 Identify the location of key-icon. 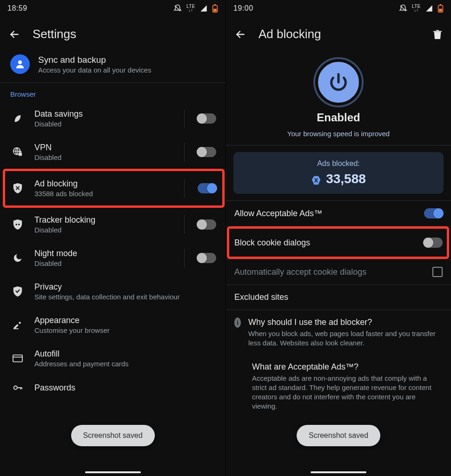
(18, 388).